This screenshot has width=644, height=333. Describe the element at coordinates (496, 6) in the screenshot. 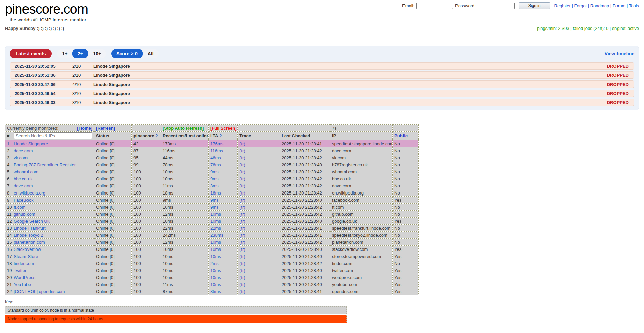

I see `password-field` at that location.